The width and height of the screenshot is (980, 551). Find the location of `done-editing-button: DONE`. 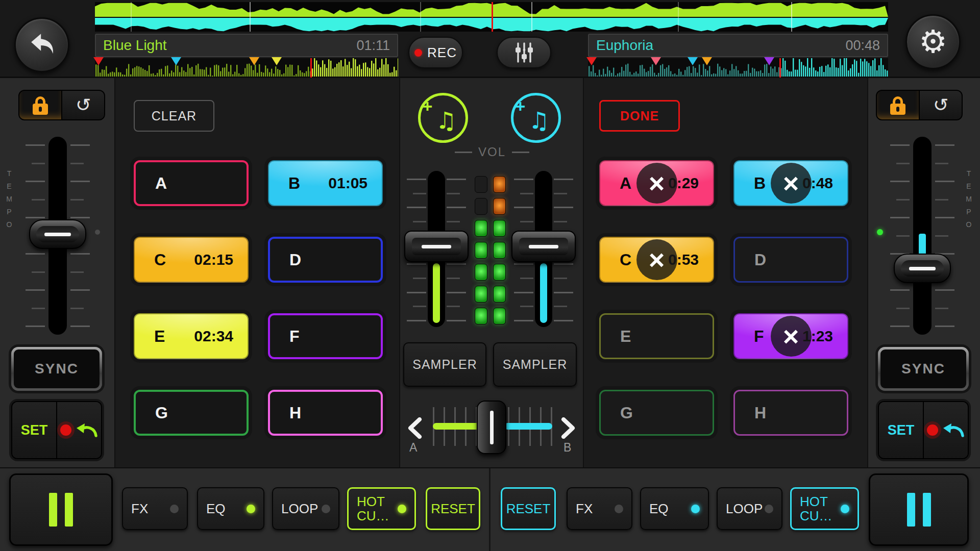

done-editing-button: DONE is located at coordinates (640, 116).